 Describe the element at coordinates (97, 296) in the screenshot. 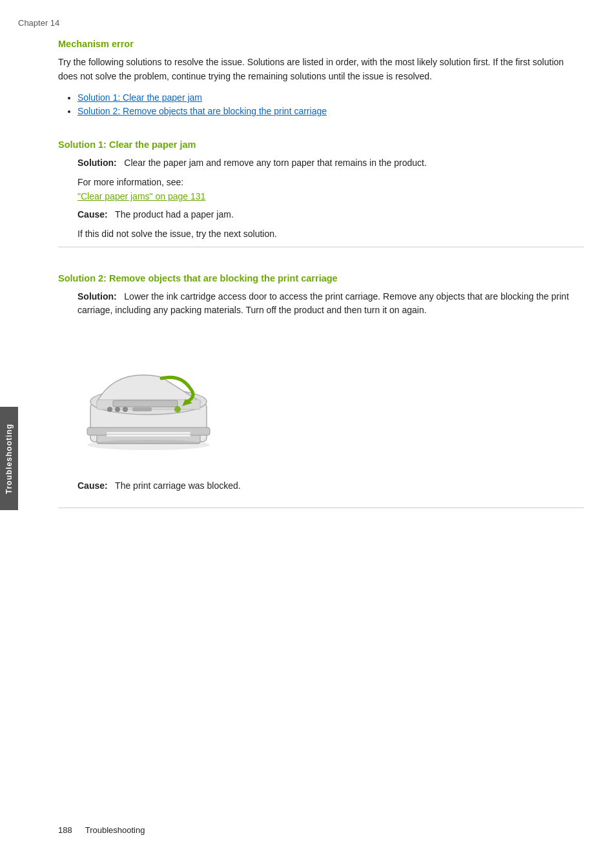

I see `solution2-label: Solution:` at that location.